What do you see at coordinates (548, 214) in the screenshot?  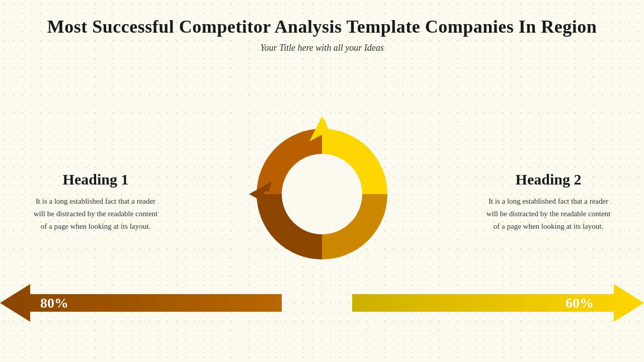 I see `right-body-text: It is a long established fact that a rea…` at bounding box center [548, 214].